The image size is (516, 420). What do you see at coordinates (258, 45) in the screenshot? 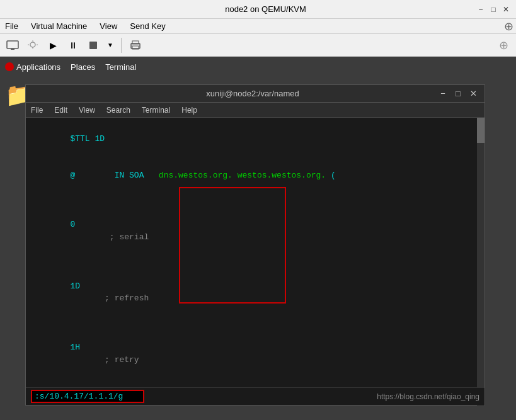
I see `toolbar: ▶ ⏸ ▼ ⊕` at bounding box center [258, 45].